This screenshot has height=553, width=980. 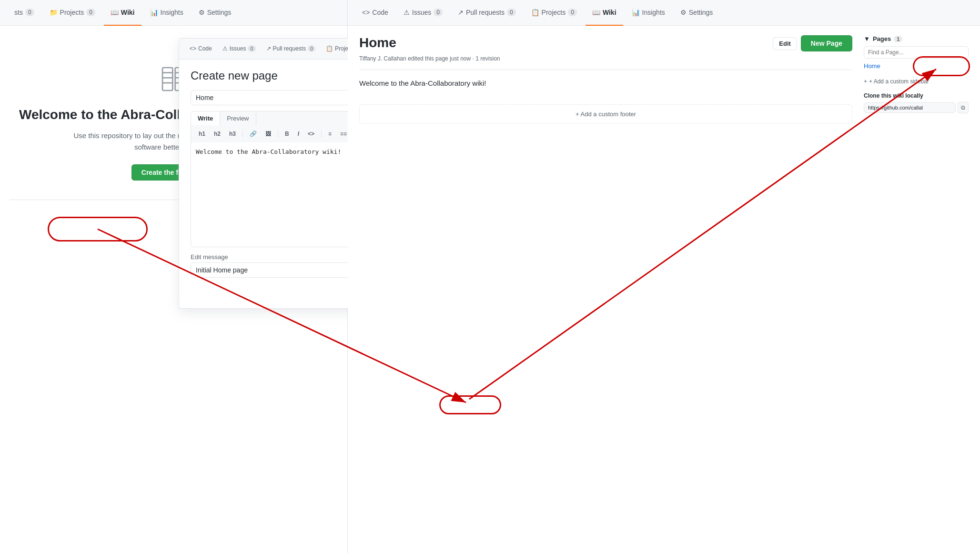 What do you see at coordinates (785, 44) in the screenshot?
I see `edit-page-button: Edit` at bounding box center [785, 44].